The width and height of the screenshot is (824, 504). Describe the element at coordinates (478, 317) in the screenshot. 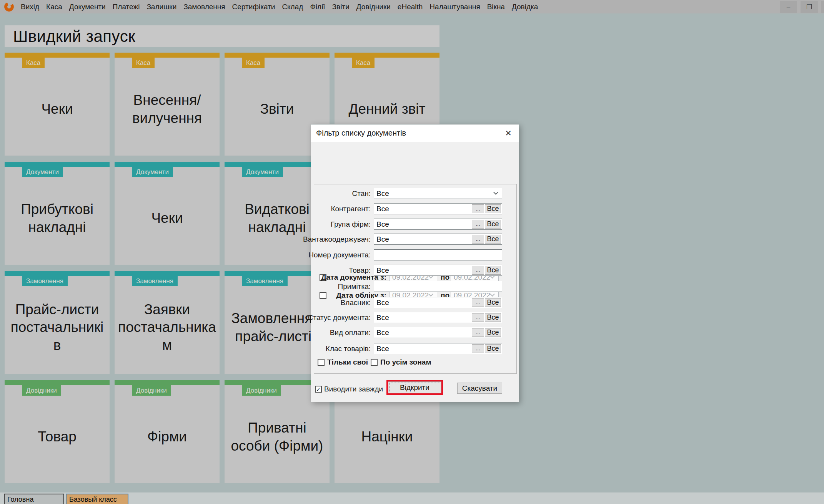

I see `field-status-dokumenta-browse-button: ...` at that location.